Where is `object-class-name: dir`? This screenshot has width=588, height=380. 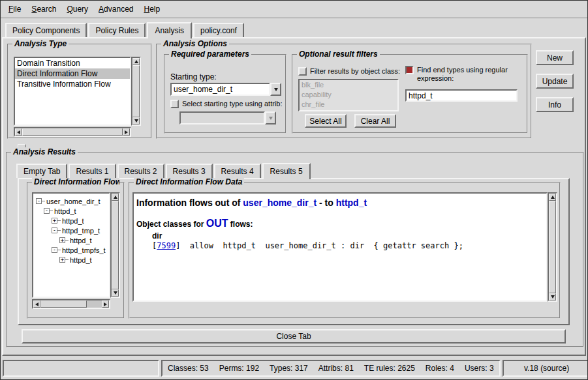
object-class-name: dir is located at coordinates (349, 236).